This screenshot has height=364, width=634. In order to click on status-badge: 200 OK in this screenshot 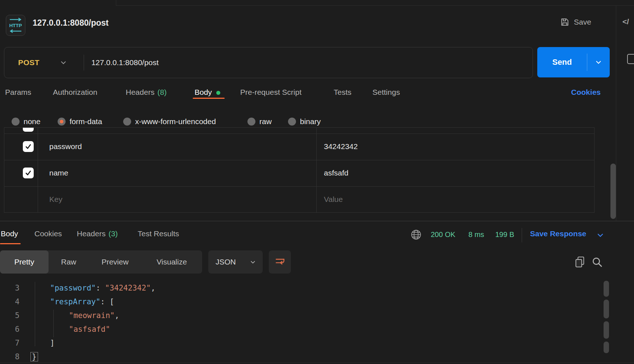, I will do `click(443, 234)`.